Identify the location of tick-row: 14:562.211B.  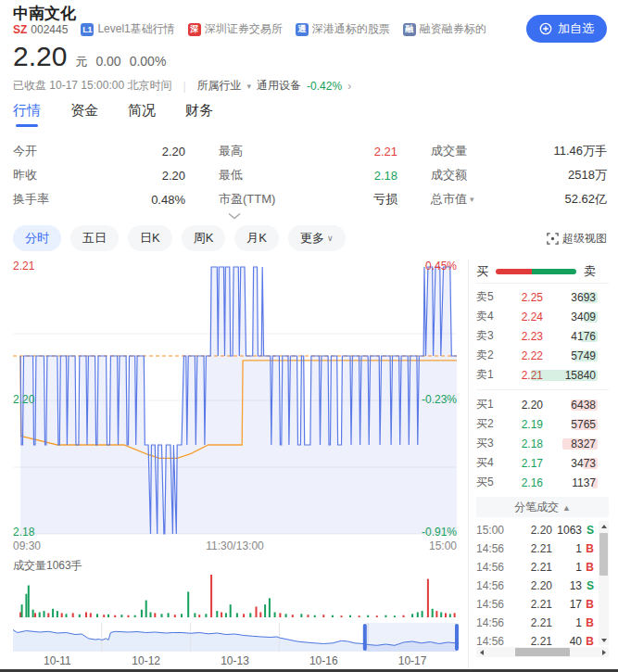
(543, 623).